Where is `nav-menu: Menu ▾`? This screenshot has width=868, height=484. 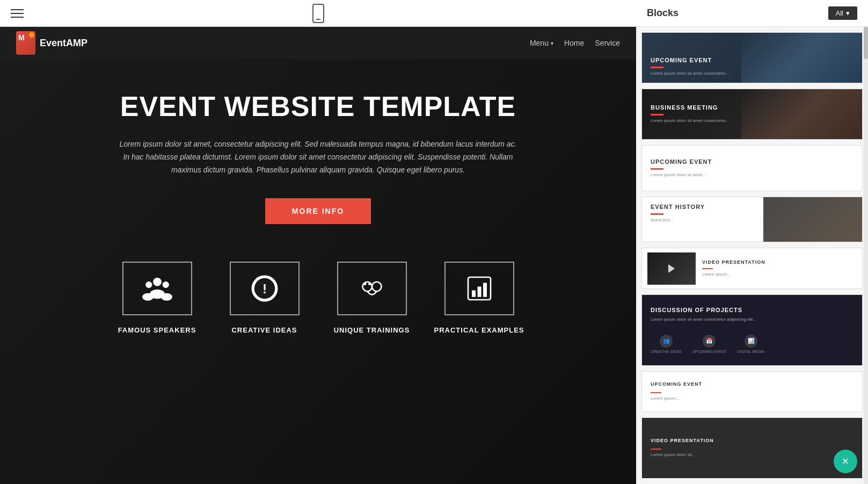 nav-menu: Menu ▾ is located at coordinates (542, 43).